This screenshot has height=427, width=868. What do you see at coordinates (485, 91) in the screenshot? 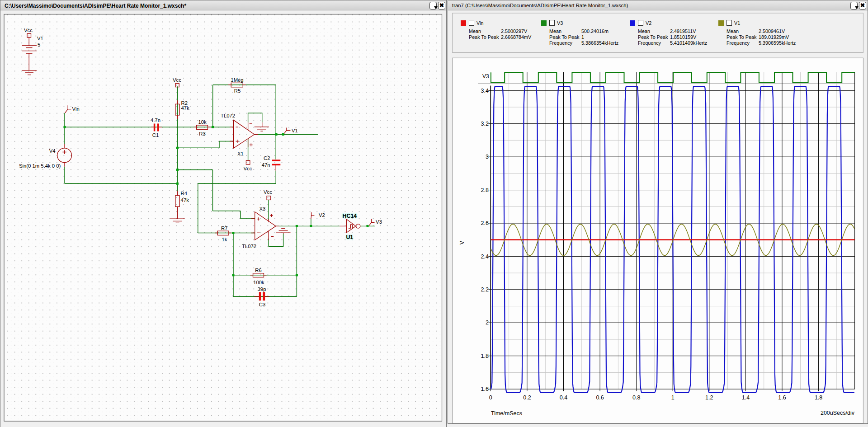
I see `svg-text: 3.4` at bounding box center [485, 91].